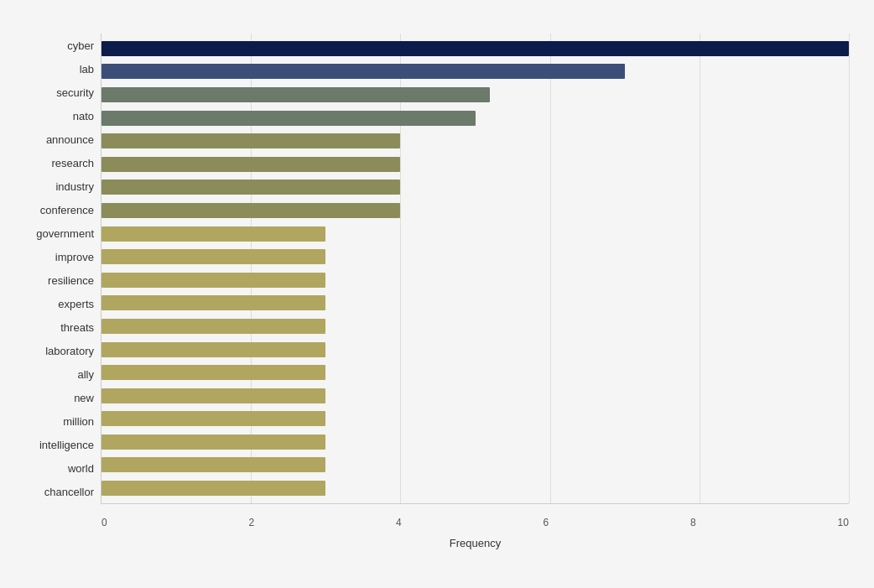  Describe the element at coordinates (252, 523) in the screenshot. I see `x-tick: 2` at that location.